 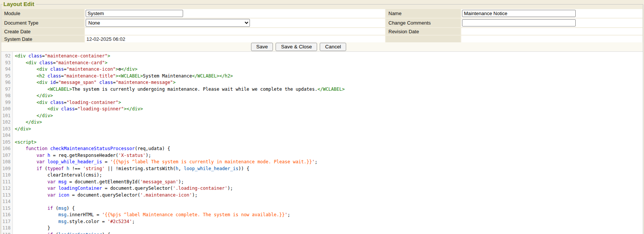 I want to click on change-comments-value-cell, so click(x=552, y=23).